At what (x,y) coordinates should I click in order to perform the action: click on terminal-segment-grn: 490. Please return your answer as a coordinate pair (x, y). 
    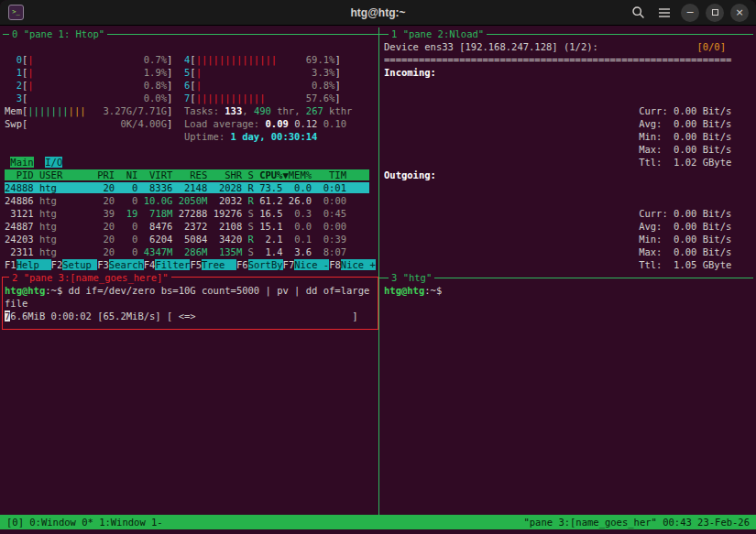
    Looking at the image, I should click on (262, 111).